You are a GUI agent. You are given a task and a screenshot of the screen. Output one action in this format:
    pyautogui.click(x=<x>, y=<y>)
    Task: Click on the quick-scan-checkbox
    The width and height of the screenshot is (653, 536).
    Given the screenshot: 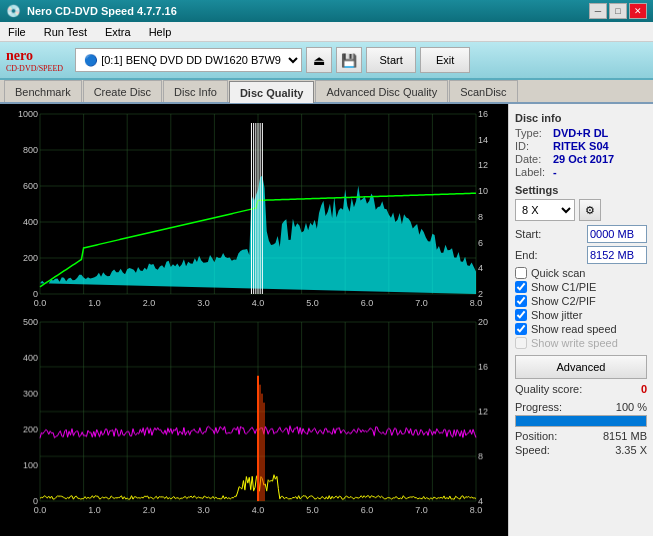 What is the action you would take?
    pyautogui.click(x=521, y=273)
    